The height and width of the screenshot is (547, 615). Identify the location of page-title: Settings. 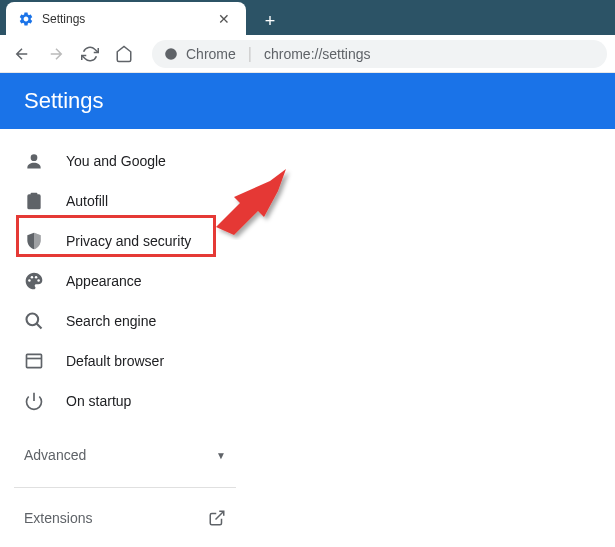
(64, 101).